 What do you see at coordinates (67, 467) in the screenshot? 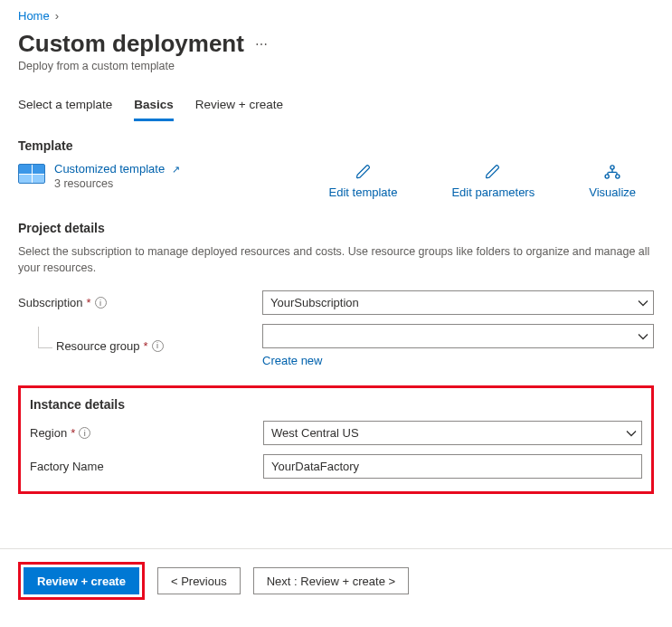
I see `factory-name-label: Factory Name` at bounding box center [67, 467].